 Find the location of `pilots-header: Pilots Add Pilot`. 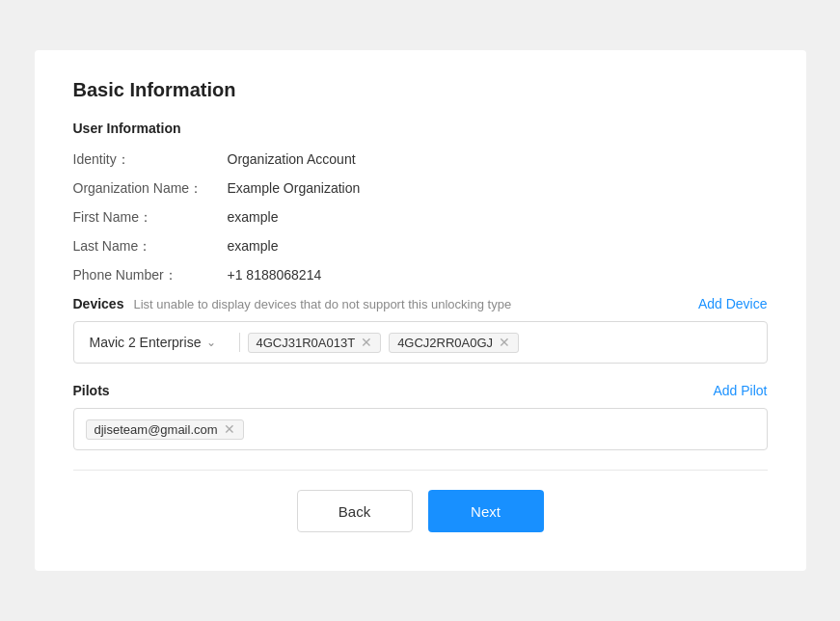

pilots-header: Pilots Add Pilot is located at coordinates (420, 391).